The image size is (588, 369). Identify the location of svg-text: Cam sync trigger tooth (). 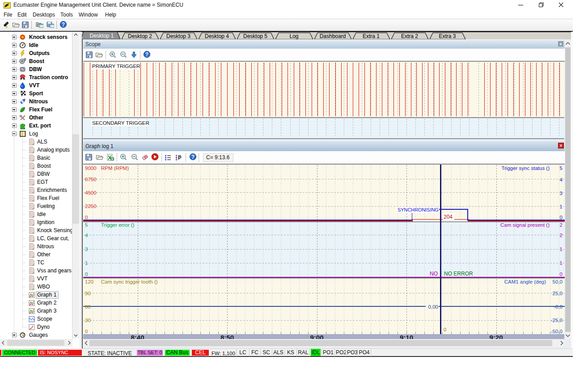
(130, 282).